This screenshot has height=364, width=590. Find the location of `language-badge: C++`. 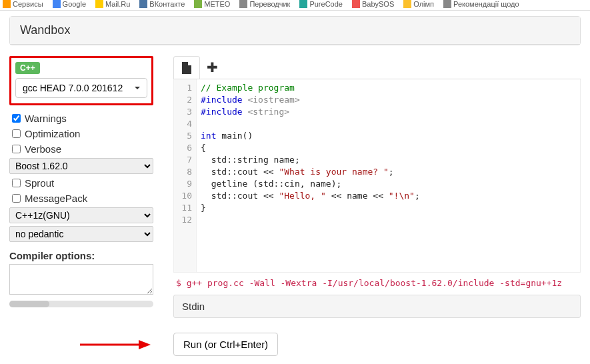

language-badge: C++ is located at coordinates (28, 68).